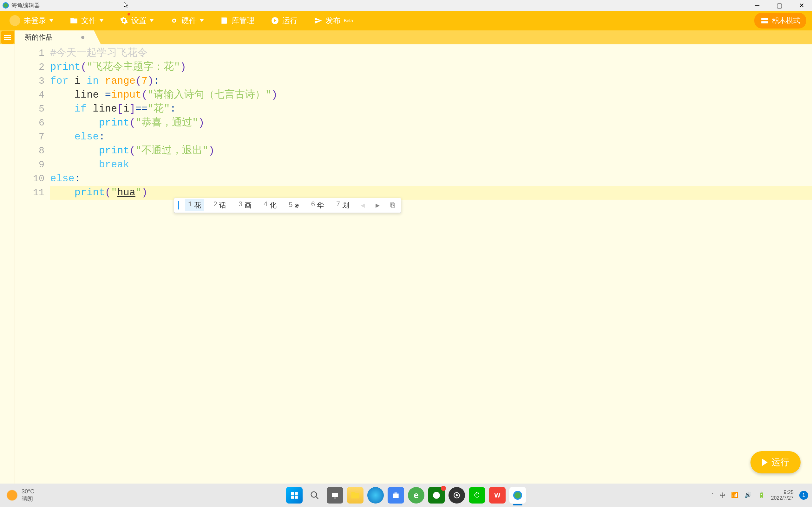 This screenshot has height=507, width=812. What do you see at coordinates (317, 205) in the screenshot?
I see `ime-candidate-6: 6 华` at bounding box center [317, 205].